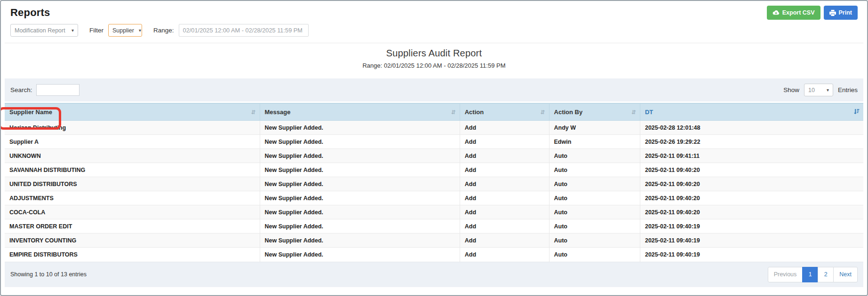 The image size is (868, 296). I want to click on cell-supplier: INVENTORY COUNTING, so click(132, 241).